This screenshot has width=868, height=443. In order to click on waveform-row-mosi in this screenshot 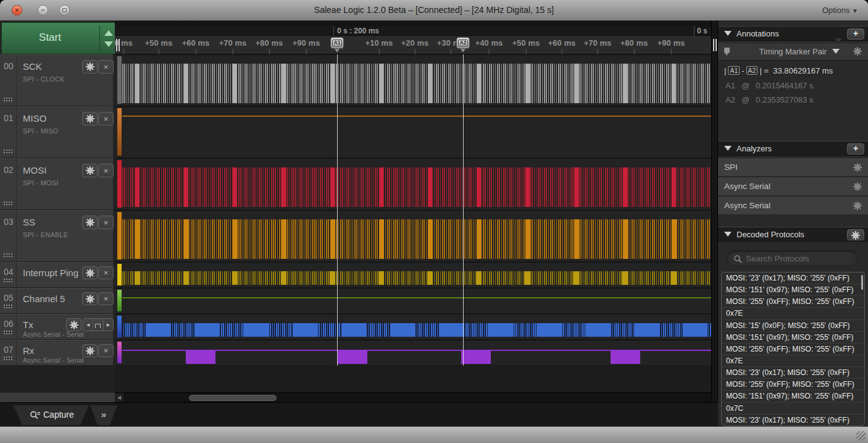, I will do `click(413, 184)`.